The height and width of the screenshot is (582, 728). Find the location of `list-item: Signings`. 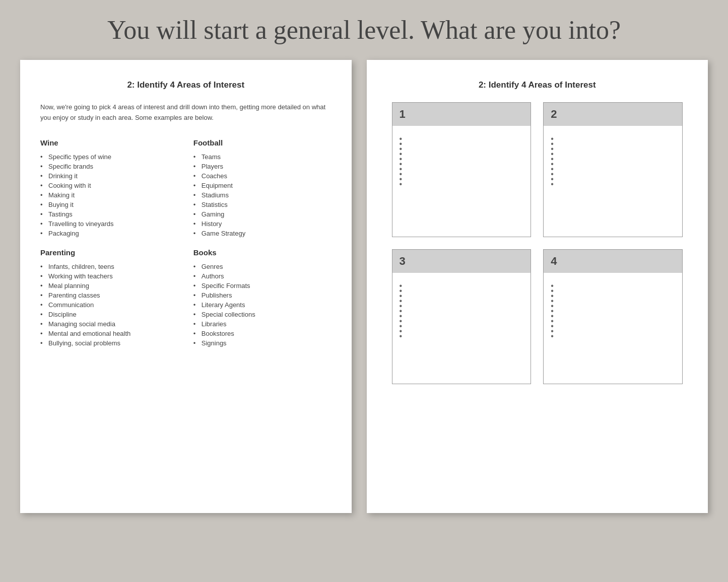

list-item: Signings is located at coordinates (262, 343).